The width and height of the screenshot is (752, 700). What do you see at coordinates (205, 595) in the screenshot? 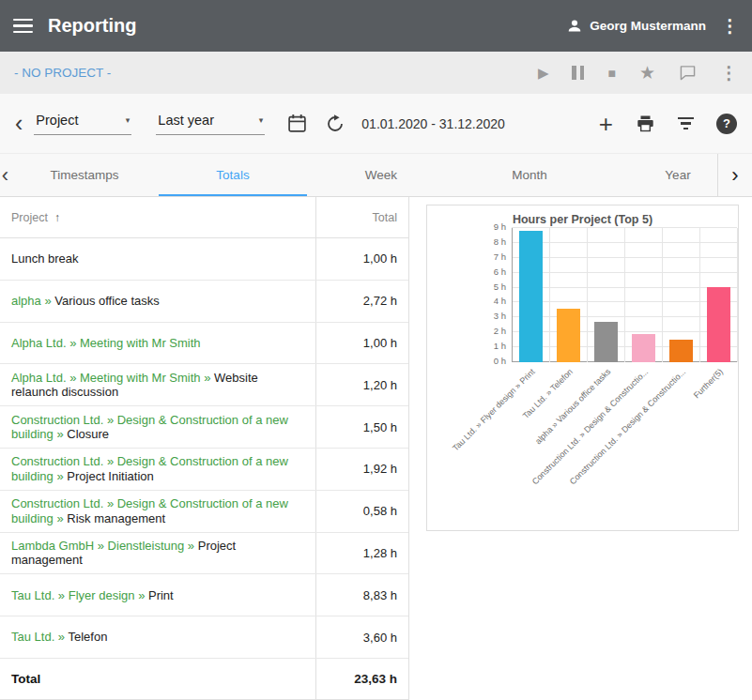
I see `table-row: Tau Ltd. » Flyer design » Print8,83 h` at bounding box center [205, 595].